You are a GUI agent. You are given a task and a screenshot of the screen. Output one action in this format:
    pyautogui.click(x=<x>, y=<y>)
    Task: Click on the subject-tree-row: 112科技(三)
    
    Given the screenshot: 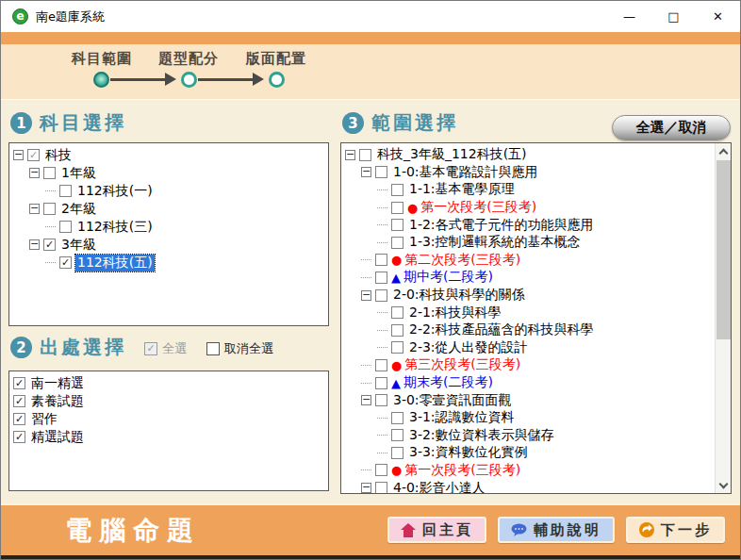 What is the action you would take?
    pyautogui.click(x=169, y=226)
    